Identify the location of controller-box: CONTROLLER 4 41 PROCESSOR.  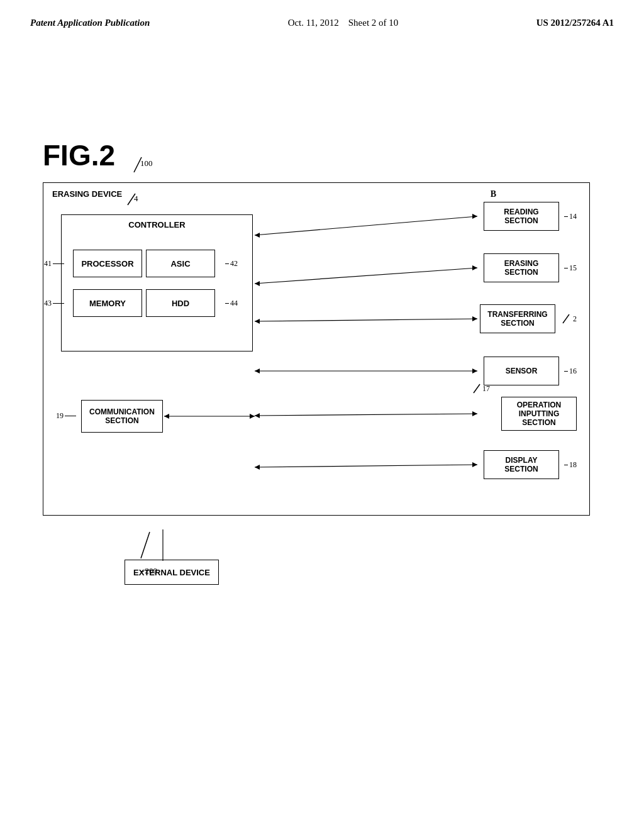
(157, 283).